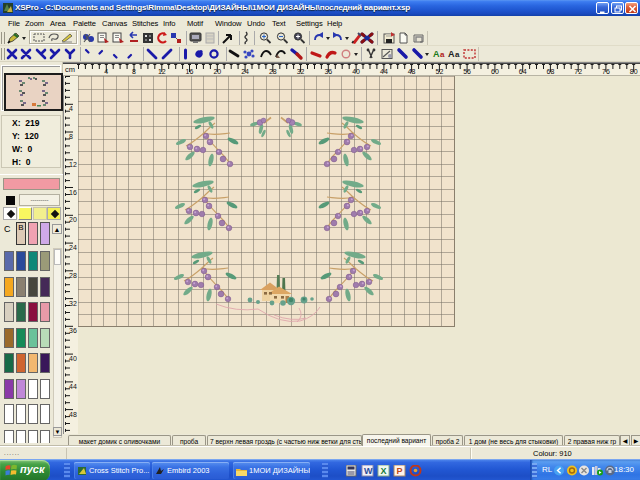  Describe the element at coordinates (400, 471) in the screenshot. I see `svg-text: P` at that location.